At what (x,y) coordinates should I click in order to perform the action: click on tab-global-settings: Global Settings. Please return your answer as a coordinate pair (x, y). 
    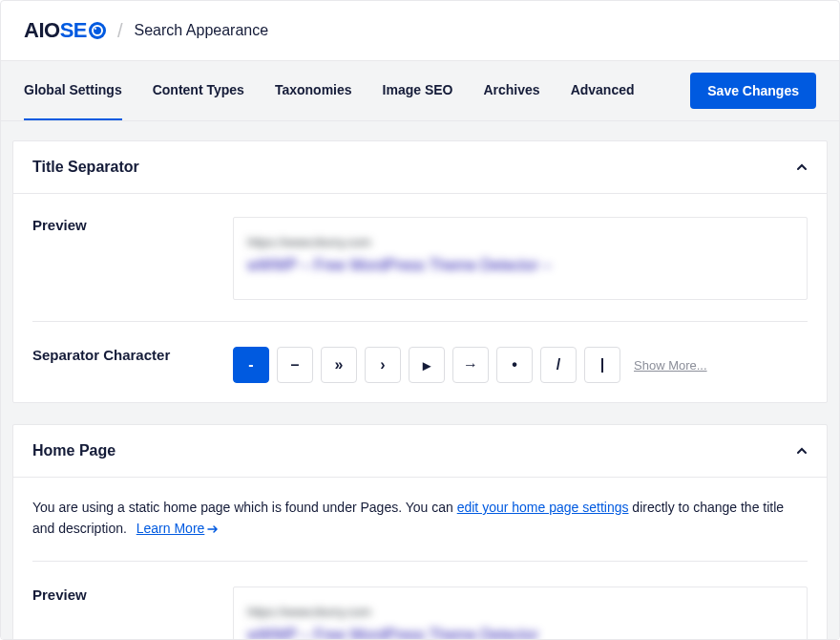
    Looking at the image, I should click on (73, 91).